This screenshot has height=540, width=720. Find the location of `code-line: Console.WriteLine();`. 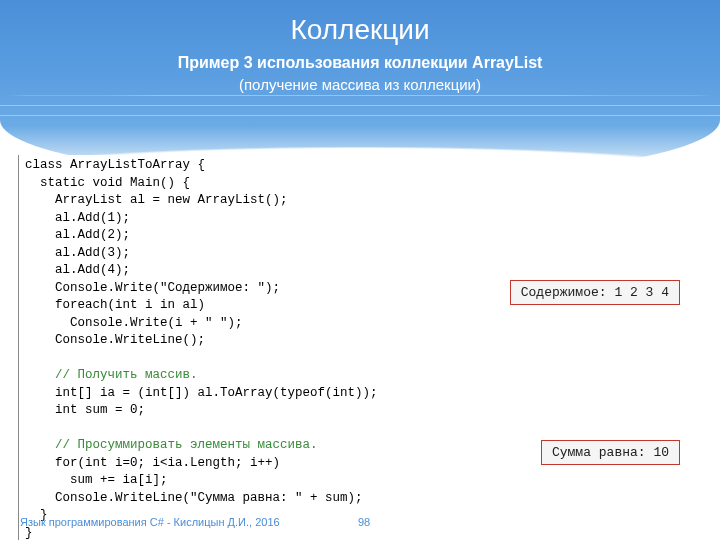

code-line: Console.WriteLine(); is located at coordinates (115, 340).